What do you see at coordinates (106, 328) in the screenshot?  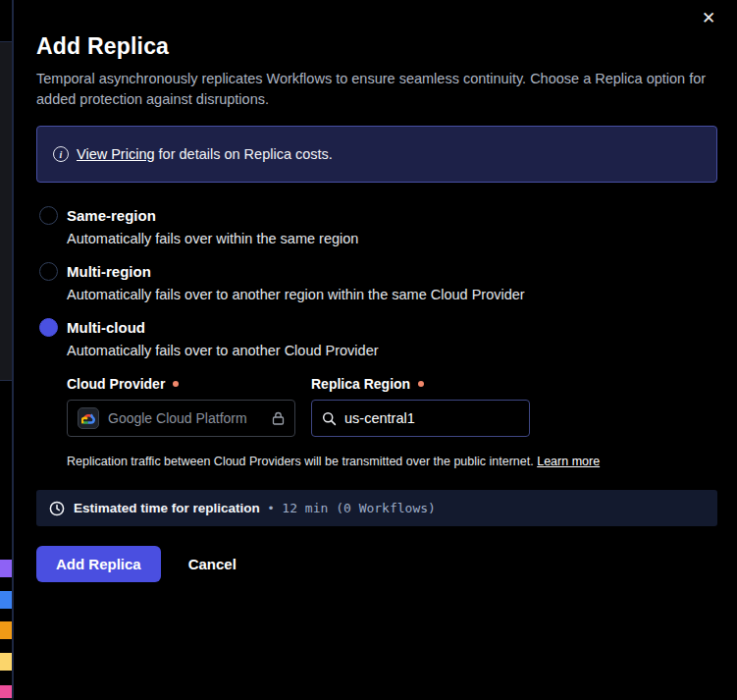 I see `option-label: Multi-cloud` at bounding box center [106, 328].